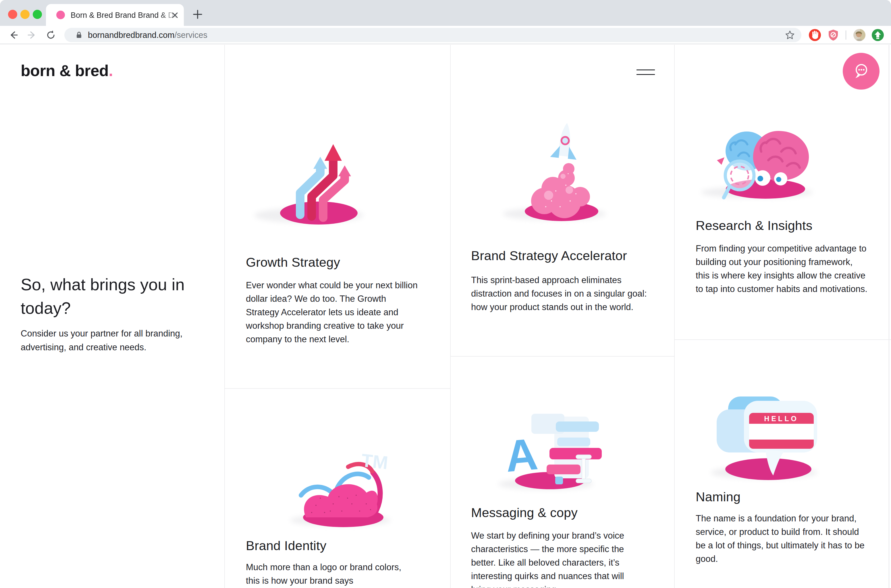 The image size is (891, 588). Describe the element at coordinates (32, 35) in the screenshot. I see `forward-icon` at that location.